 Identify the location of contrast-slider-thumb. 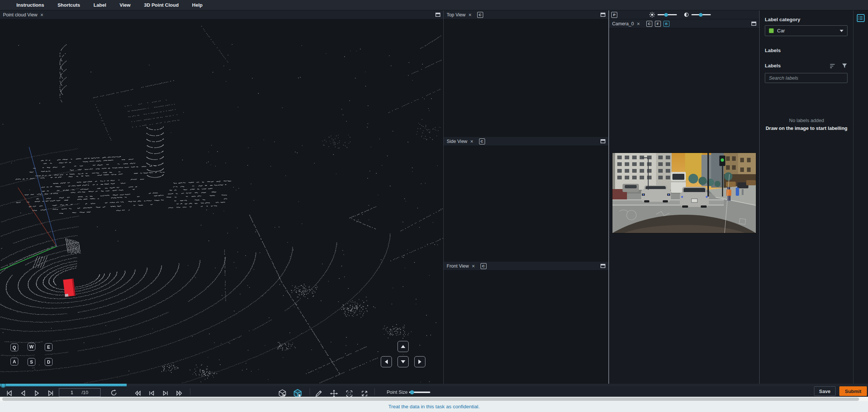
(701, 15).